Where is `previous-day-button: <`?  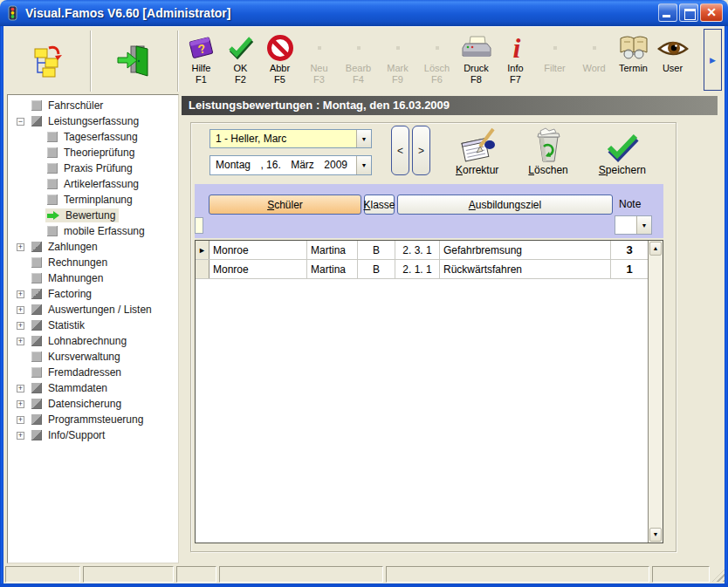 previous-day-button: < is located at coordinates (400, 150).